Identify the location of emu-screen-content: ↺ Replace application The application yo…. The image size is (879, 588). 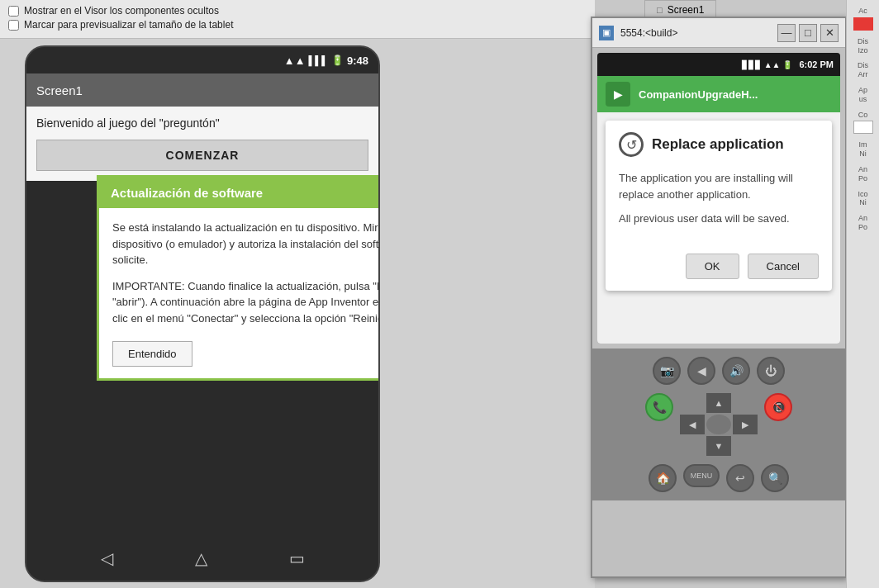
(719, 228).